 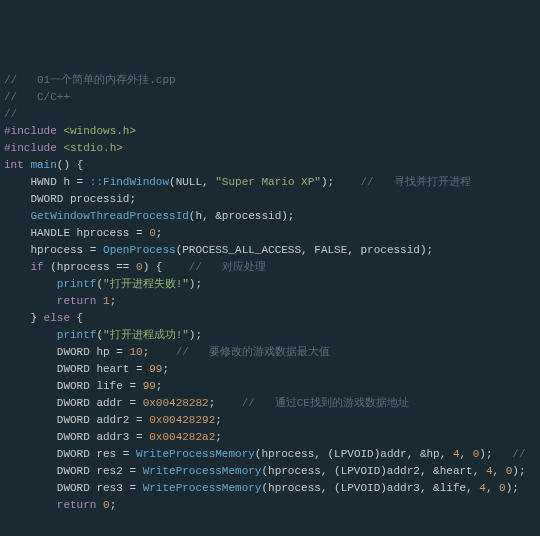 I want to click on token-num: 10, so click(x=136, y=352).